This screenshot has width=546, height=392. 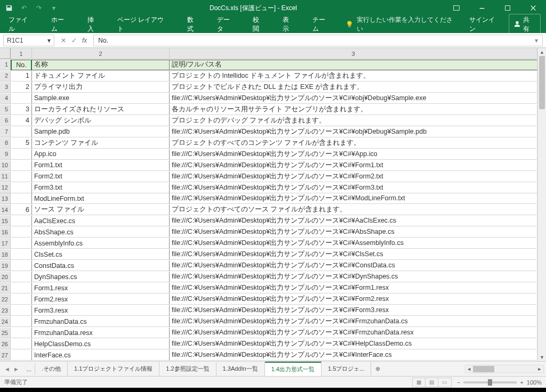 I want to click on row-header-13: 13, so click(x=5, y=199).